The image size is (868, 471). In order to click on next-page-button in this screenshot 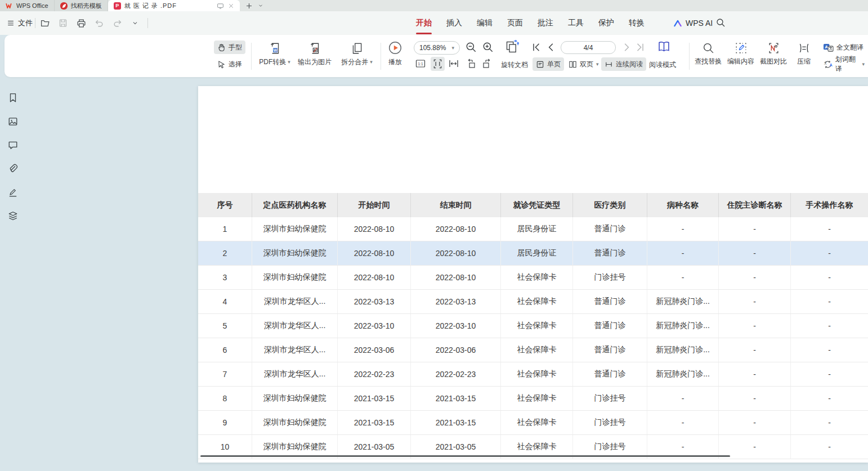, I will do `click(627, 47)`.